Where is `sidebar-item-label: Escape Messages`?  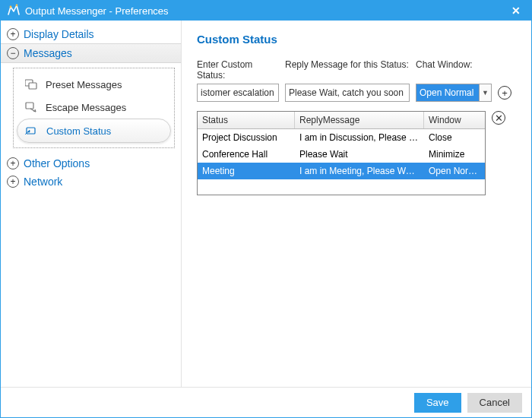 sidebar-item-label: Escape Messages is located at coordinates (86, 108).